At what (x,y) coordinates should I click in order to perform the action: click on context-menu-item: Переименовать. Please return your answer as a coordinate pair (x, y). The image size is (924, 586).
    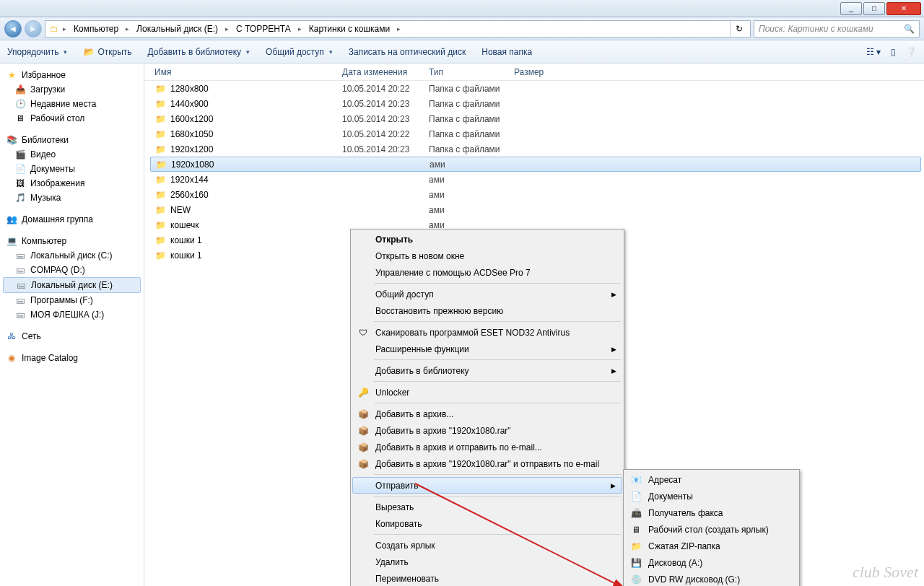
    Looking at the image, I should click on (487, 578).